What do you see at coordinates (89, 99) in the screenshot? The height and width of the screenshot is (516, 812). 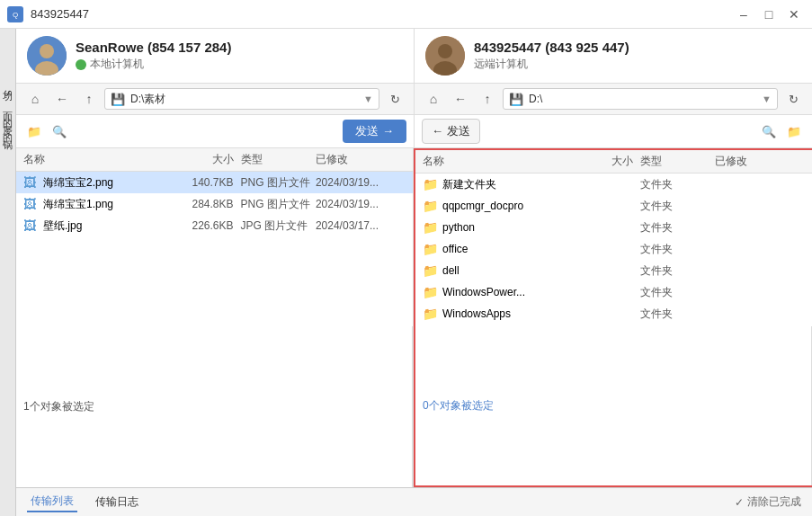 I see `local-up-button: ↑` at bounding box center [89, 99].